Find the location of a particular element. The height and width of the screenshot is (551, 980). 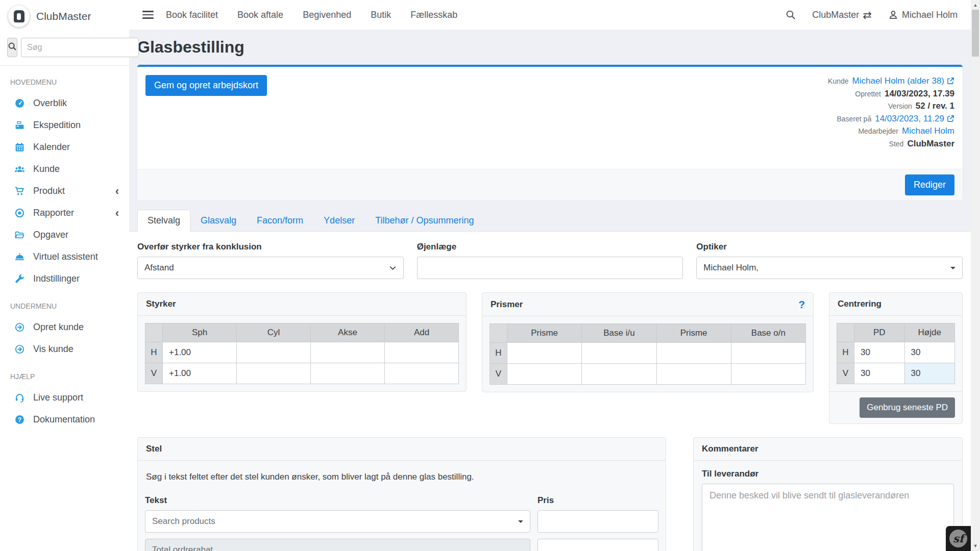

prismer-h-prisme-2-input is located at coordinates (694, 353).